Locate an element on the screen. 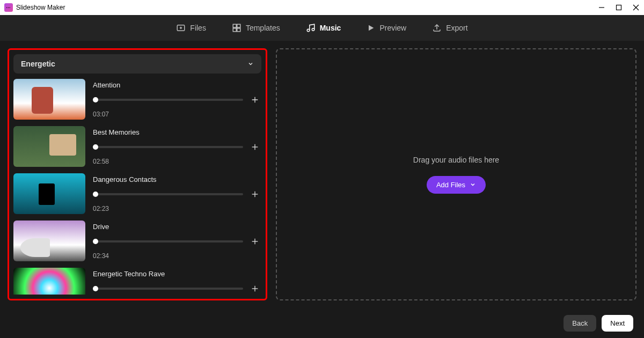 The width and height of the screenshot is (644, 338). export-icon is located at coordinates (437, 28).